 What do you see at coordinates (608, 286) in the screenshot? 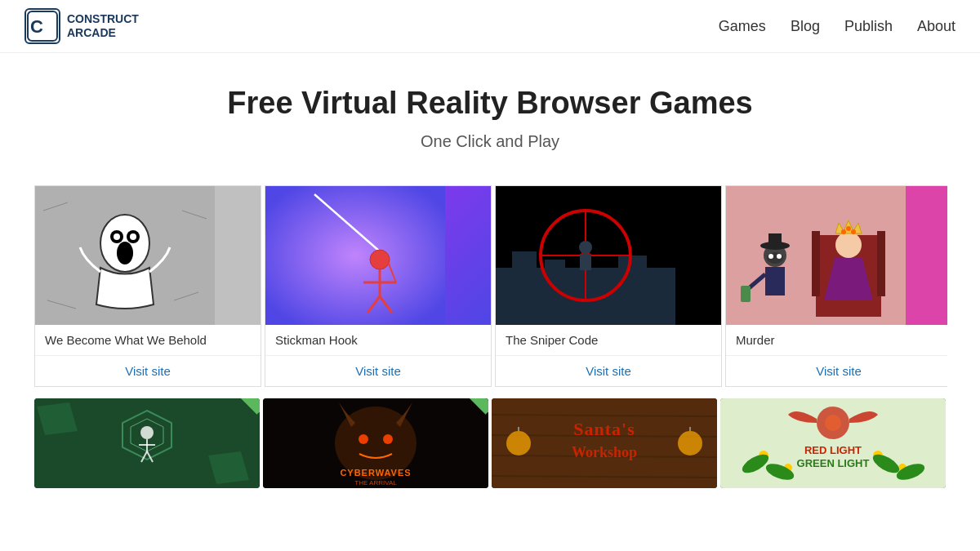
I see `game-card-3: The Sniper Code Visit site` at bounding box center [608, 286].